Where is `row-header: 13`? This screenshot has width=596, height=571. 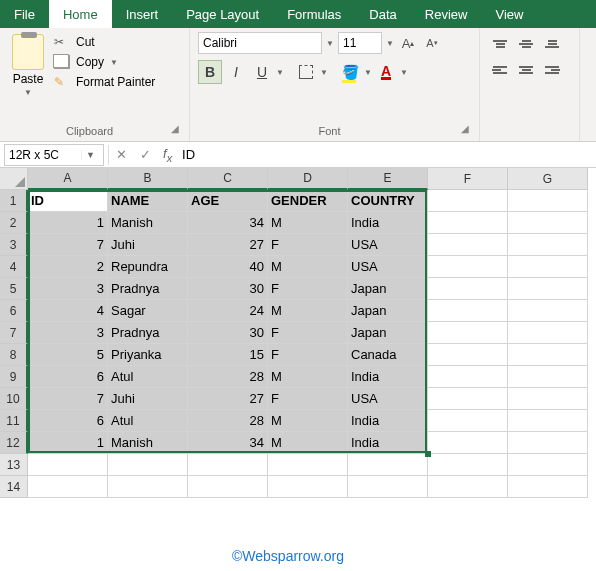
row-header: 13 is located at coordinates (14, 465).